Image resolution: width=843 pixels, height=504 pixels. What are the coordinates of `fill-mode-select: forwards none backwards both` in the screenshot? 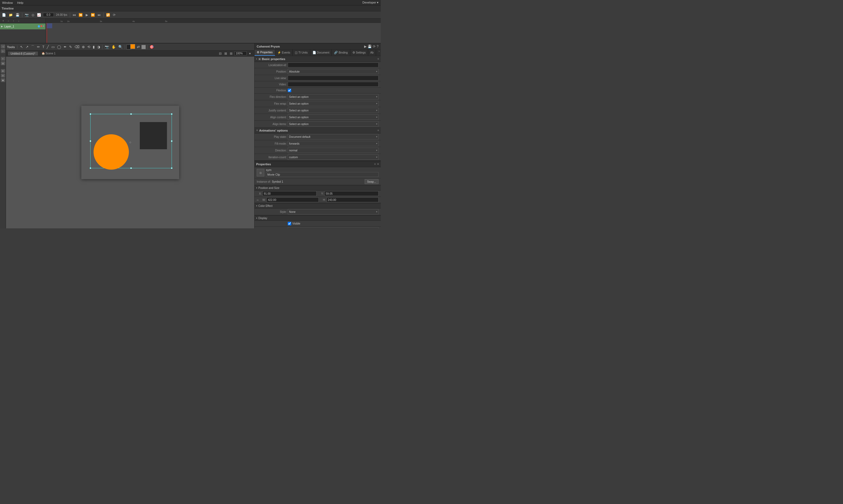 It's located at (333, 144).